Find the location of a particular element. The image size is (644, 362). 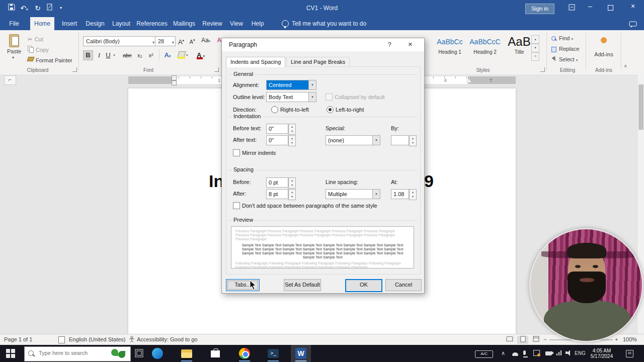

tell-me-box: Tell me what you want to do is located at coordinates (335, 24).